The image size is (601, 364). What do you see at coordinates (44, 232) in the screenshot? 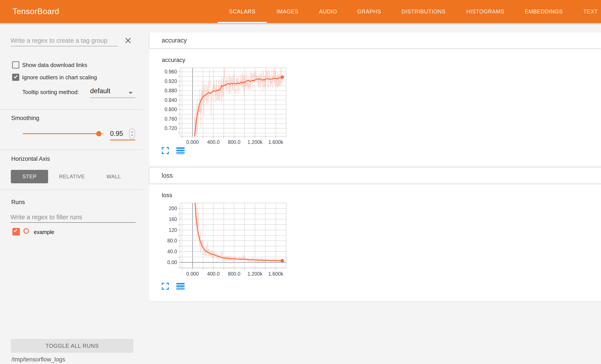
I see `run-name: example` at bounding box center [44, 232].